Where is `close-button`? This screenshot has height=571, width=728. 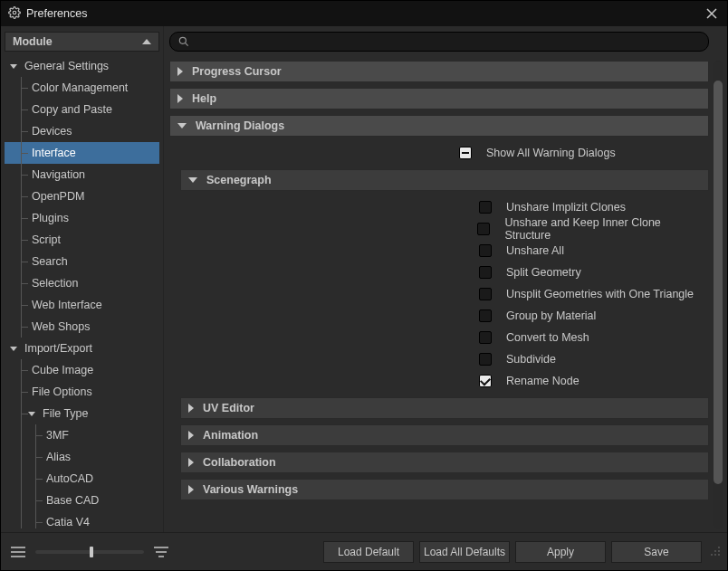 close-button is located at coordinates (712, 14).